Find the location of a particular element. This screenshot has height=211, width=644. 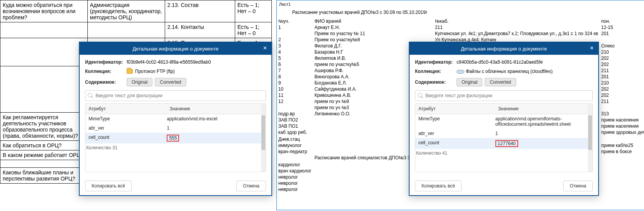

count-label: Количество 31 is located at coordinates (176, 148).